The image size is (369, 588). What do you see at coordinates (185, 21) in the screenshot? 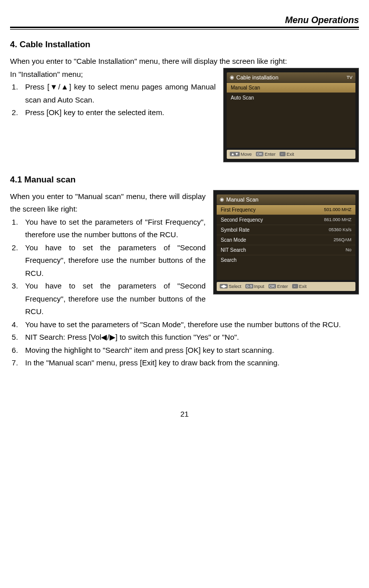
I see `page-header: Menu Operations` at bounding box center [185, 21].